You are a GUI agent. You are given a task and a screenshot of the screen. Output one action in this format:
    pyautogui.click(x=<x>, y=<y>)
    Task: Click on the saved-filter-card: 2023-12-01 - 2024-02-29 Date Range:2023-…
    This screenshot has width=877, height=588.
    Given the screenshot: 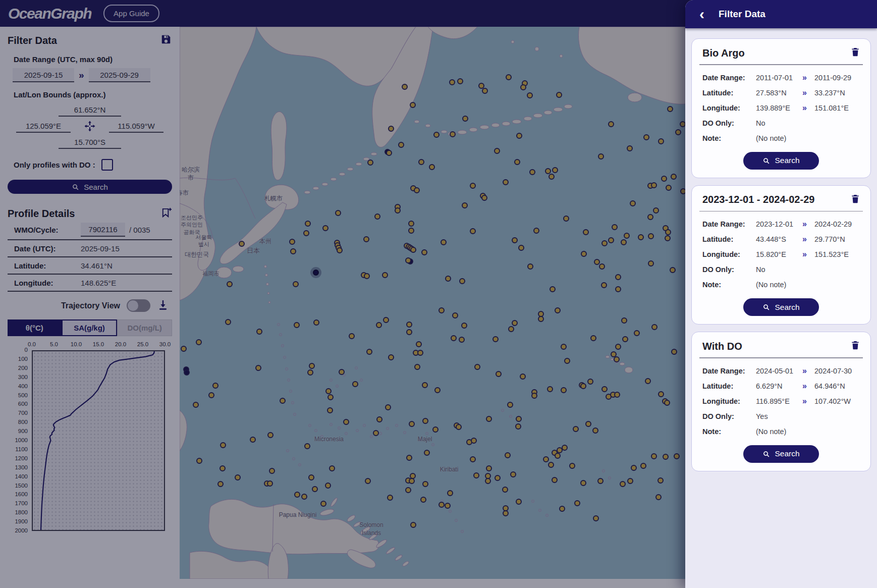 What is the action you would take?
    pyautogui.click(x=781, y=255)
    